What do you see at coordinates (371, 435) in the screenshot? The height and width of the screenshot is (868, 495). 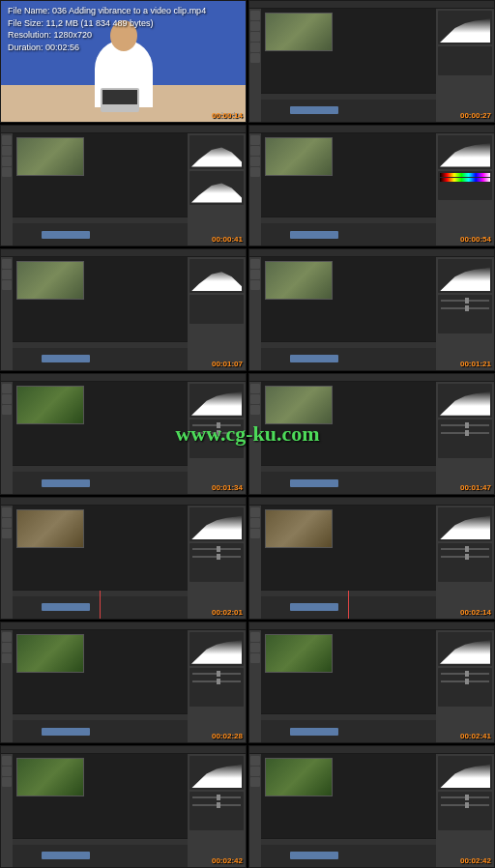 I see `thumbnail-7: 00:01:47` at bounding box center [371, 435].